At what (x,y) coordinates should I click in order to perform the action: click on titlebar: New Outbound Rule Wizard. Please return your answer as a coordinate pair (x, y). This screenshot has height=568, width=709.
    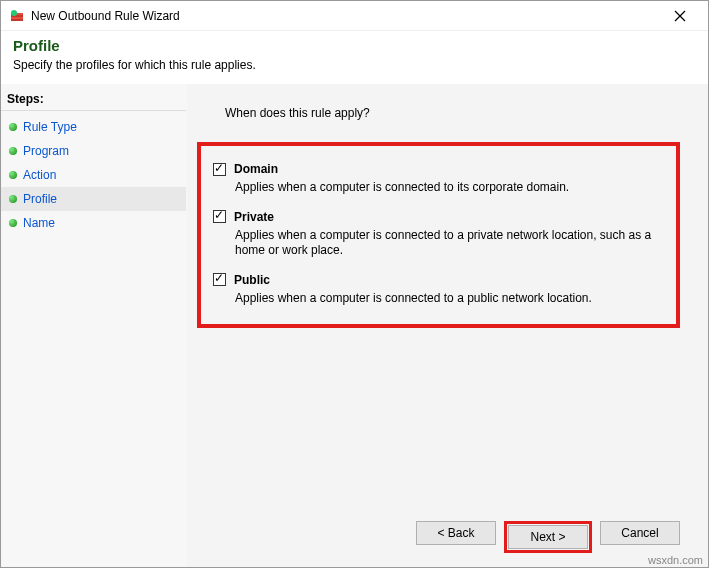
    Looking at the image, I should click on (354, 16).